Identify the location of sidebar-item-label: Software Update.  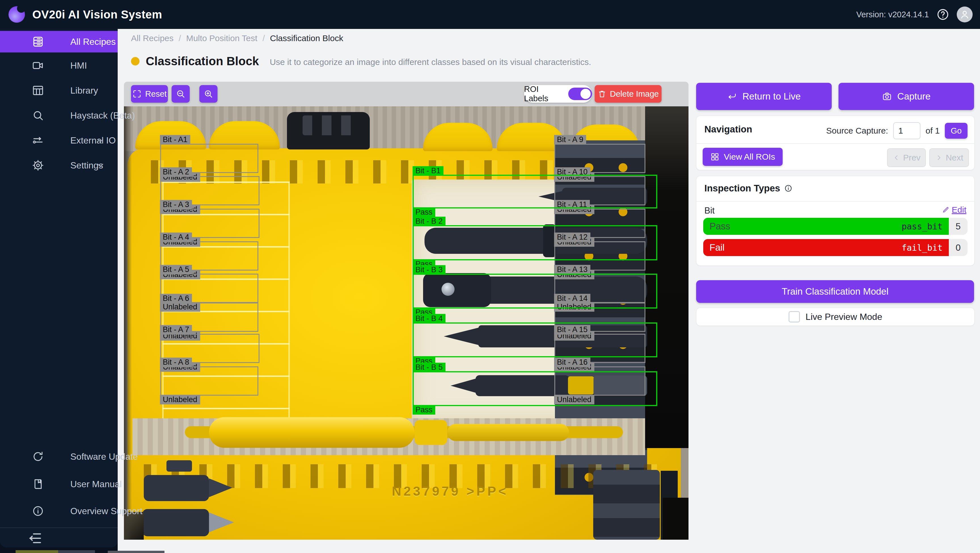
(104, 457).